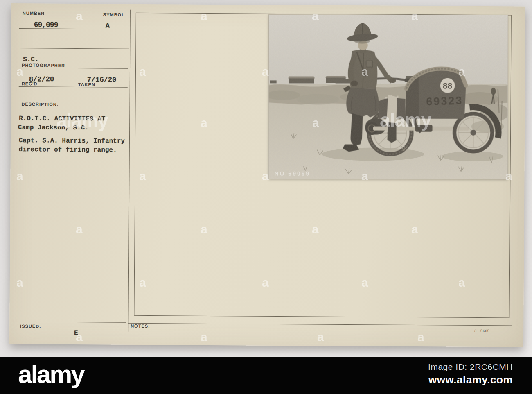 This screenshot has width=532, height=394. I want to click on rule-number-symbol-divider, so click(90, 19).